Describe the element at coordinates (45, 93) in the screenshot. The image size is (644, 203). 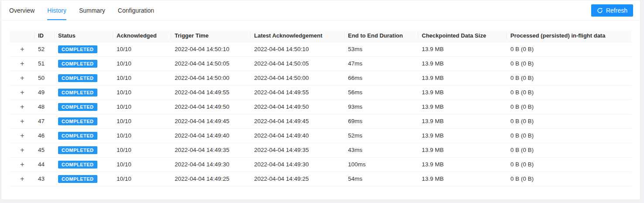
I see `cell-id: 49` at that location.